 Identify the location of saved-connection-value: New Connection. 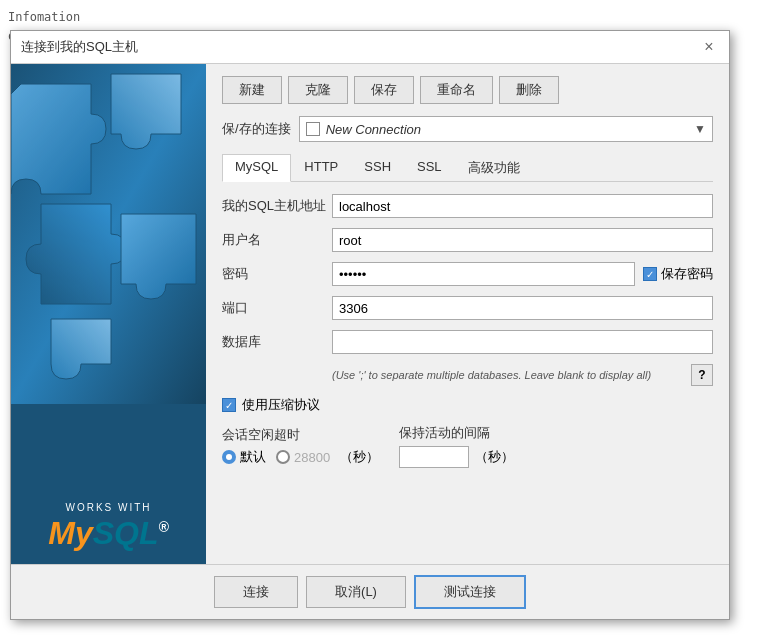
(510, 130).